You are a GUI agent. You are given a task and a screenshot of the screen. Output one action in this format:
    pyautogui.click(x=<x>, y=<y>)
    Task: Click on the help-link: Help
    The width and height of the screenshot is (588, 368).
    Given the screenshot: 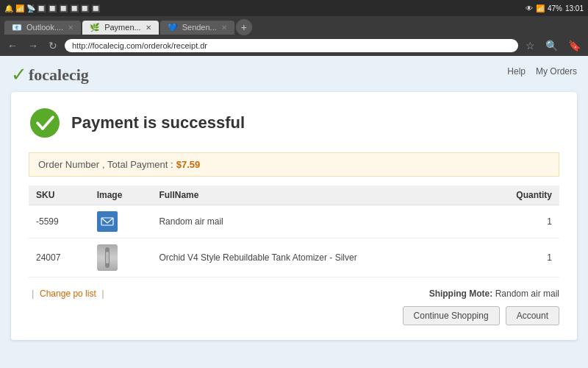 What is the action you would take?
    pyautogui.click(x=516, y=71)
    